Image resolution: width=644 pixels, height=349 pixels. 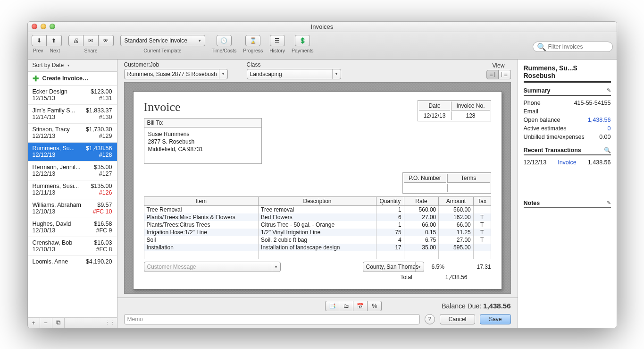 What do you see at coordinates (76, 41) in the screenshot?
I see `print-button: 🖨` at bounding box center [76, 41].